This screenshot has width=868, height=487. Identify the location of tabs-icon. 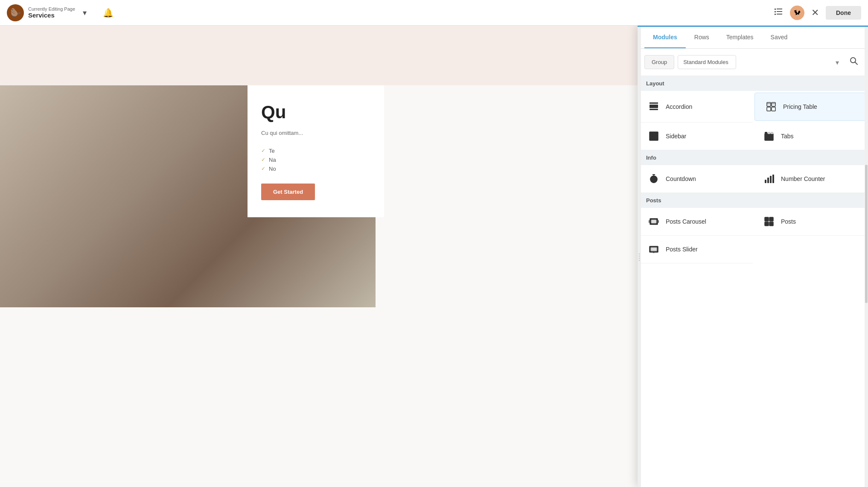
(769, 136).